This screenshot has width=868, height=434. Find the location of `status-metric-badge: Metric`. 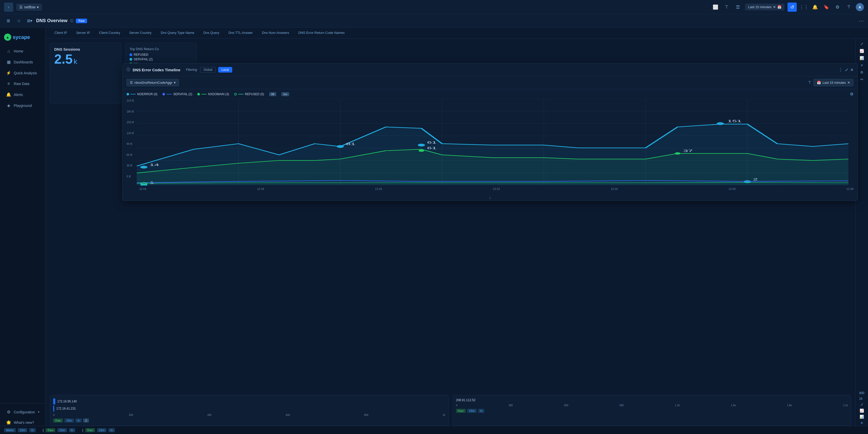

status-metric-badge: Metric is located at coordinates (10, 430).